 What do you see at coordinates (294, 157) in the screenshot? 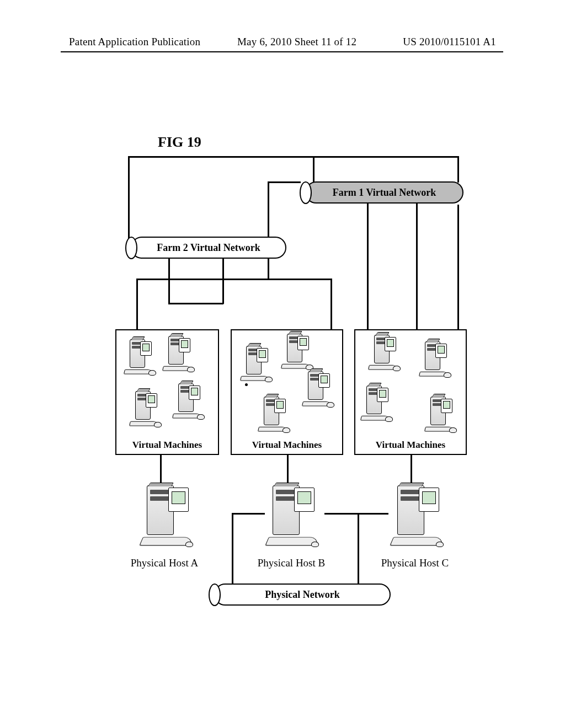
I see `frame-top` at bounding box center [294, 157].